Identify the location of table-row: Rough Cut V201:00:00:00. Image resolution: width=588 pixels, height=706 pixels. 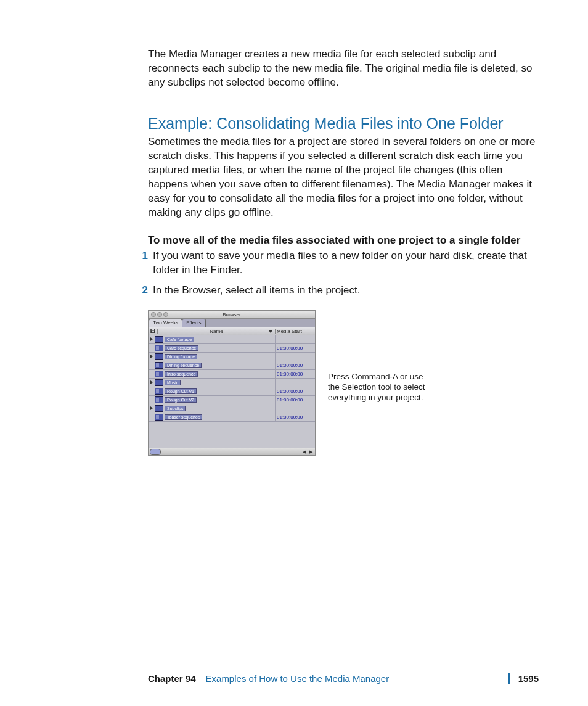
(232, 400).